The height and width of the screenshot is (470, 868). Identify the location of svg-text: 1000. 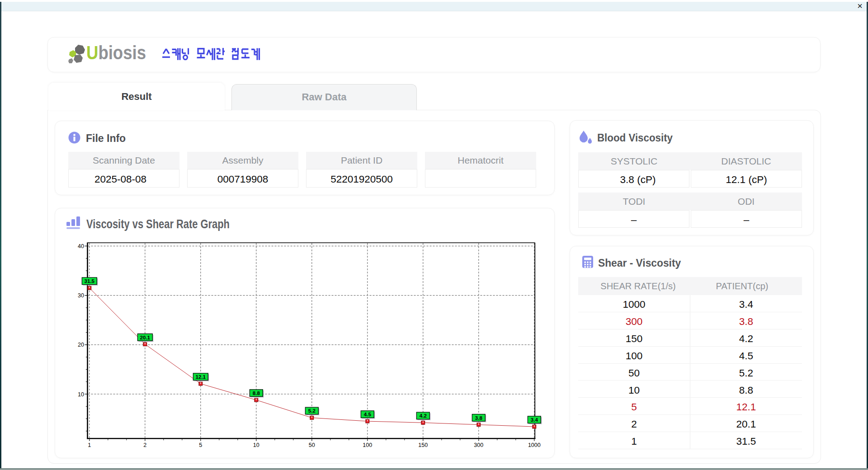
(534, 445).